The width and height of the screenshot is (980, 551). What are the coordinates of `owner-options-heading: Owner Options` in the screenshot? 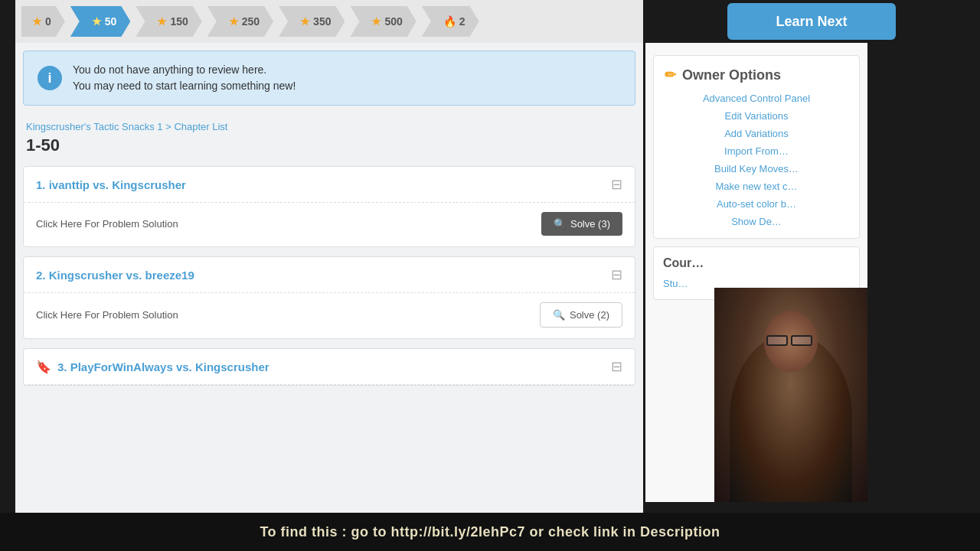 It's located at (732, 75).